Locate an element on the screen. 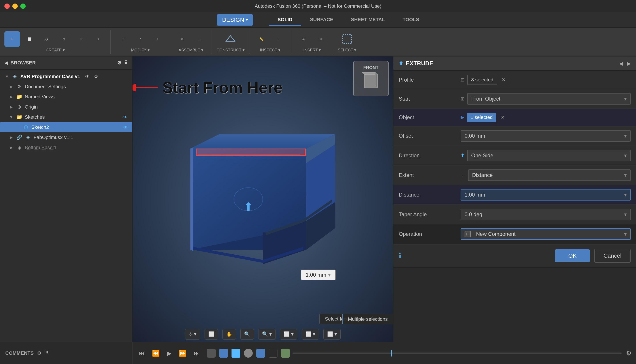  tree-expand-sketches: ▼ is located at coordinates (11, 117).